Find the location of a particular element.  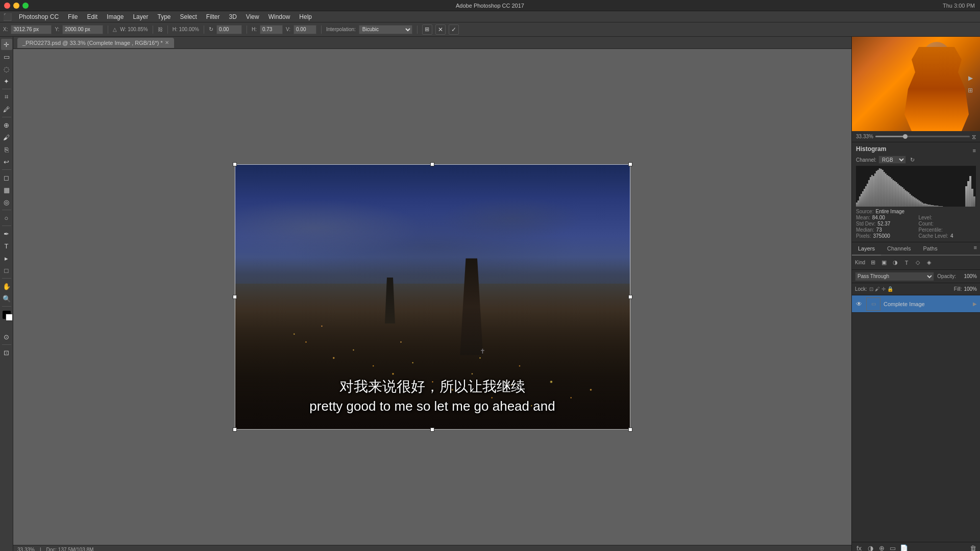

cache-label: Cache Level: is located at coordinates (934, 236).